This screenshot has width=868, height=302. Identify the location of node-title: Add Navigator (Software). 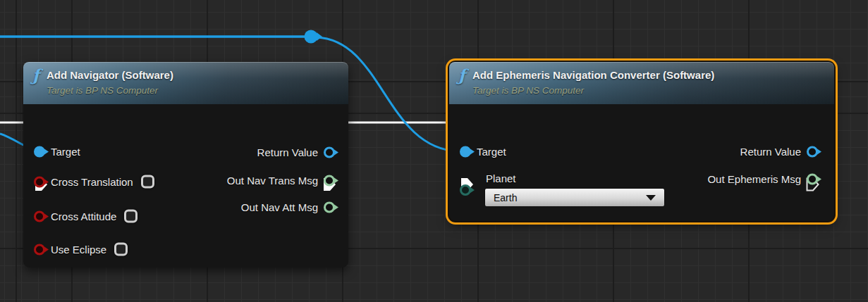
(110, 75).